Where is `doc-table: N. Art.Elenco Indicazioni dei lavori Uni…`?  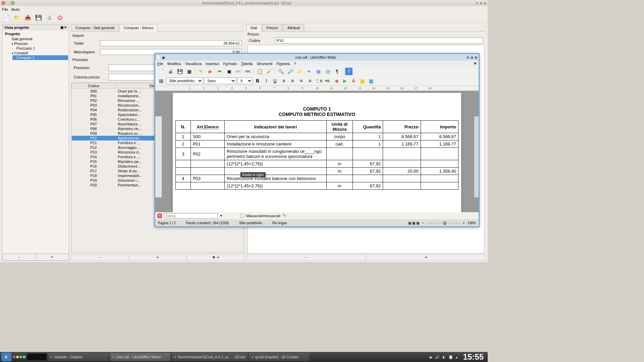
doc-table: N. Art.Elenco Indicazioni dei lavori Uni… is located at coordinates (317, 155).